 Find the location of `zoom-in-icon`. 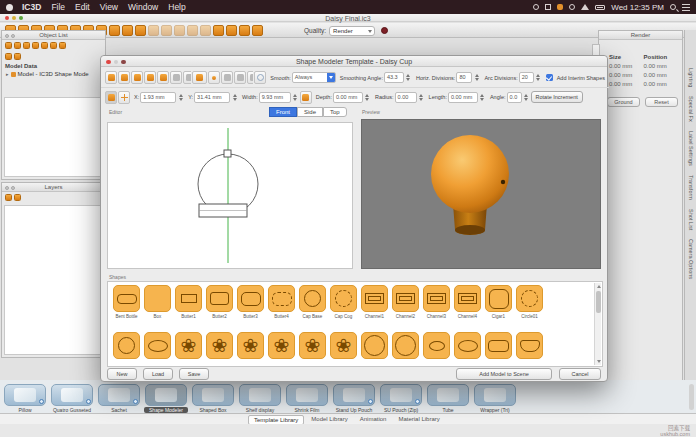

zoom-in-icon is located at coordinates (124, 78).